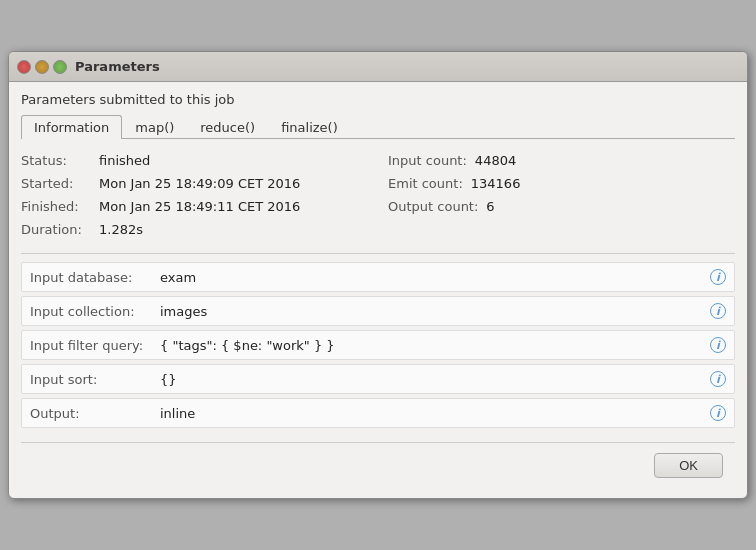  What do you see at coordinates (154, 127) in the screenshot?
I see `tab-map: map()` at bounding box center [154, 127].